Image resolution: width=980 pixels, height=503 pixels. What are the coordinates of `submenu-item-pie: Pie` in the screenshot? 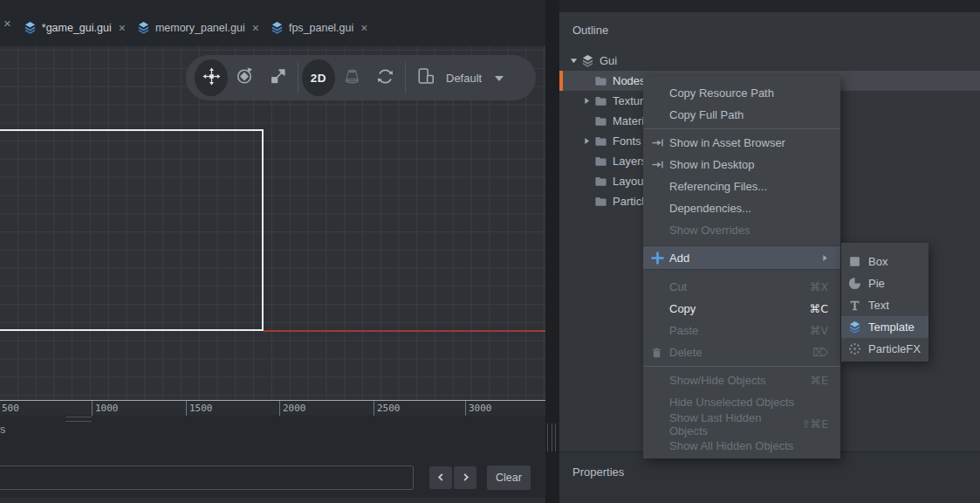 It's located at (885, 283).